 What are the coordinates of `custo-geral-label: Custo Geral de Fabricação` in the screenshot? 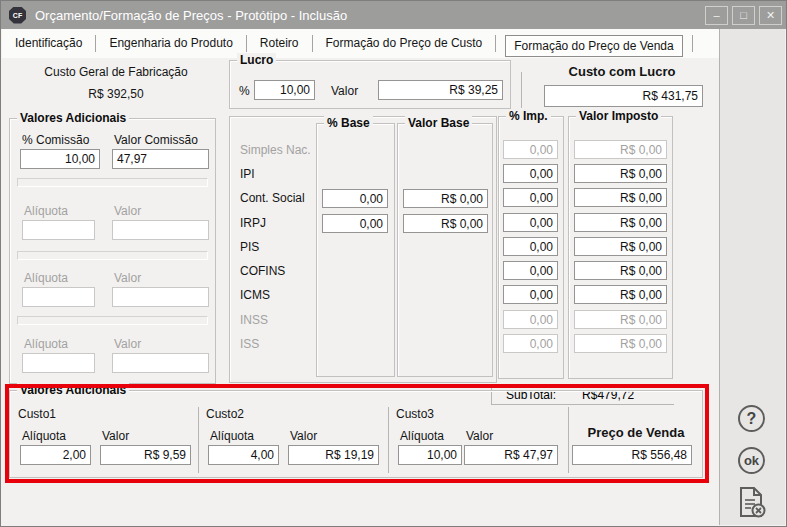 It's located at (116, 72).